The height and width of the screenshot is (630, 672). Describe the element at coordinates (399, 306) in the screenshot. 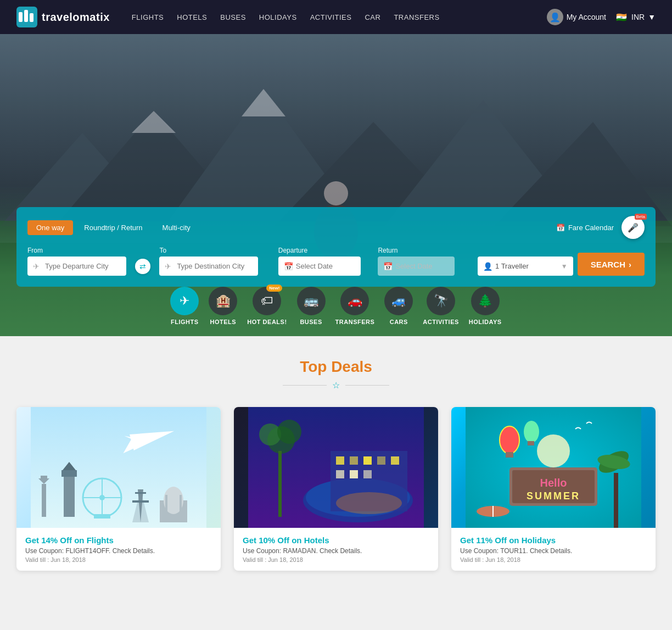

I see `category-cars: 🚙 CARS` at that location.